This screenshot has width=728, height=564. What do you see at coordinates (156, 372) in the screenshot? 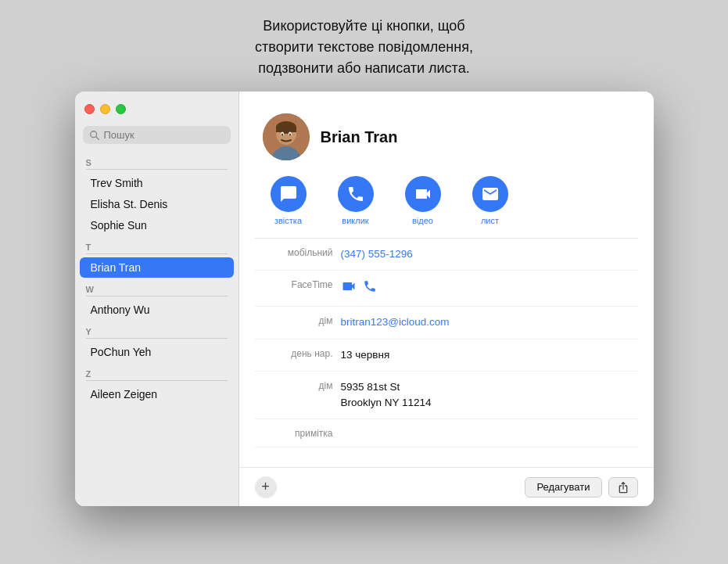
I see `section-header-z: Z` at bounding box center [156, 372].